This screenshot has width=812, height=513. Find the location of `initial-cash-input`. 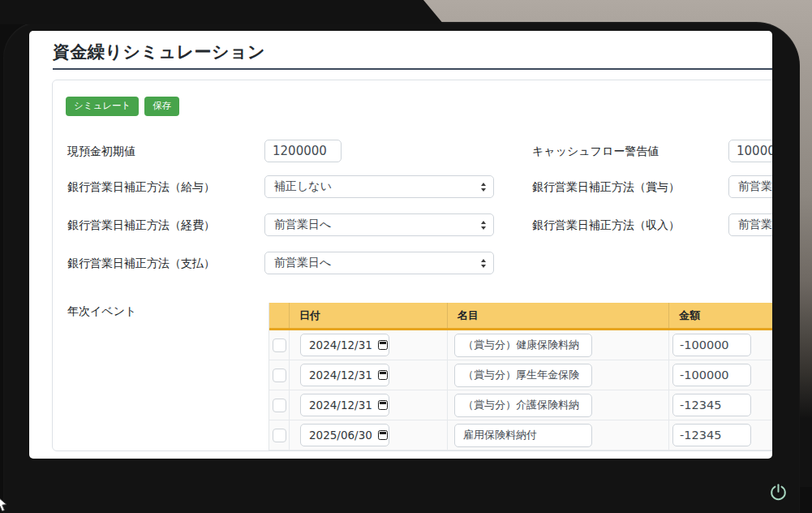

initial-cash-input is located at coordinates (303, 151).